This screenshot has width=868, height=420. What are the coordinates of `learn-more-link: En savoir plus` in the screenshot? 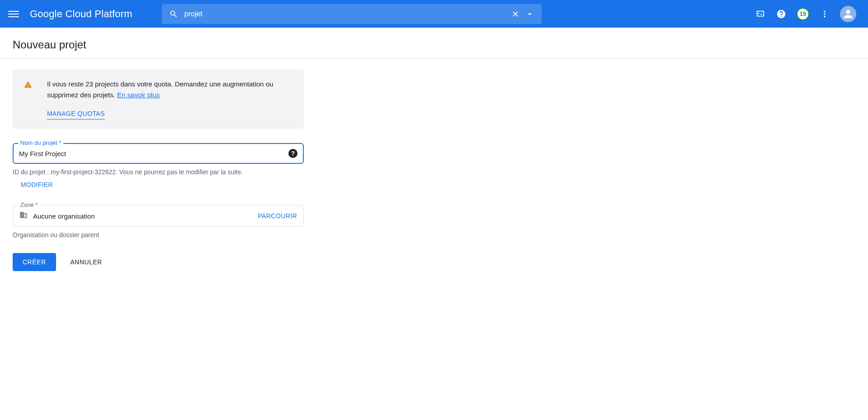 It's located at (138, 95).